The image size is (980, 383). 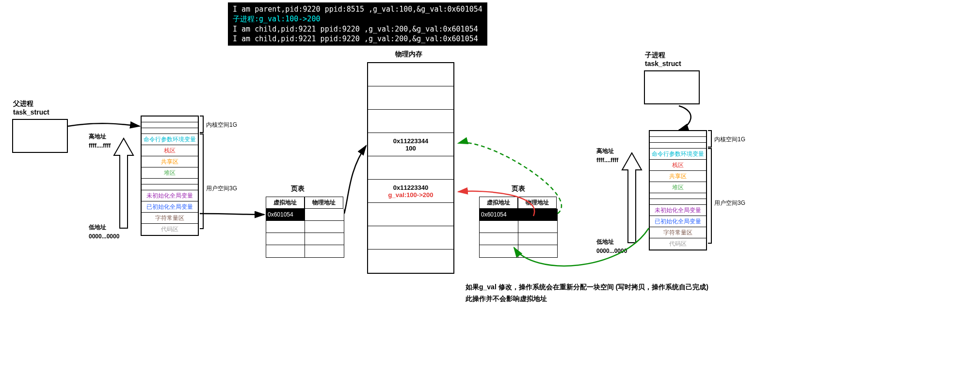 What do you see at coordinates (678, 190) in the screenshot?
I see `child-memory-layout: 命令行参数环境变量 栈区 共享区 堆区 未初始化全局变量 已初始化全局变量 字符…` at bounding box center [678, 190].